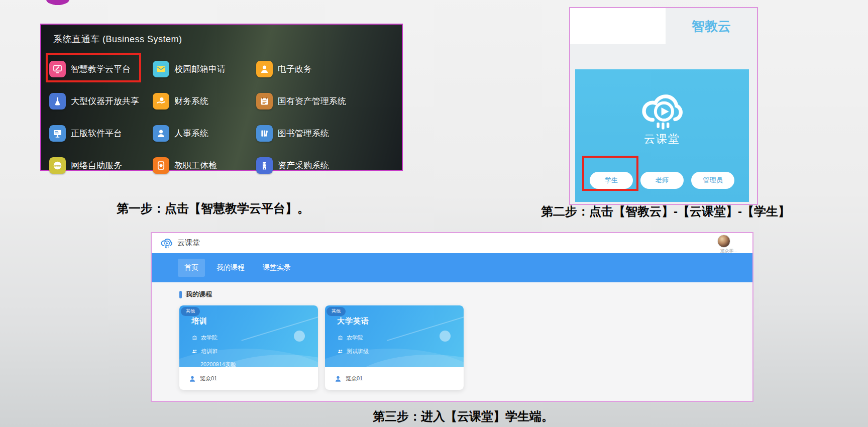 The image size is (868, 427). I want to click on app-label: 国有资产管理系统, so click(312, 101).